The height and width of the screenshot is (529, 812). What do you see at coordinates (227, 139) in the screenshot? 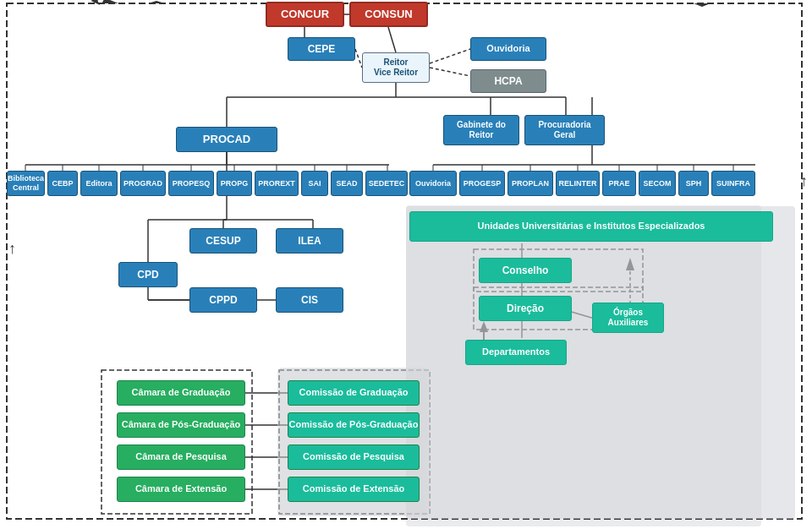
I see `procad-box: PROCAD` at bounding box center [227, 139].